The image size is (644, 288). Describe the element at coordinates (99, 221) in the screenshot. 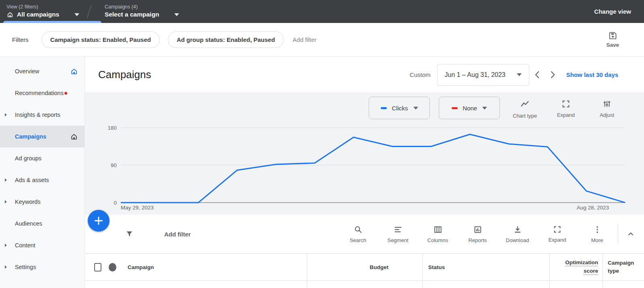

I see `create-campaign-button` at that location.